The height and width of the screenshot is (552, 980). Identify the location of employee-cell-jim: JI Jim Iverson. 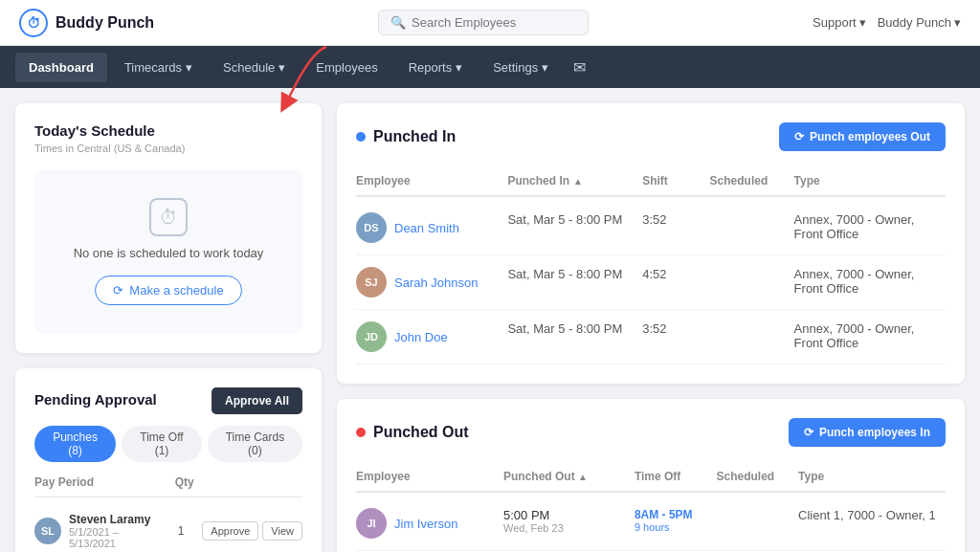
(430, 523).